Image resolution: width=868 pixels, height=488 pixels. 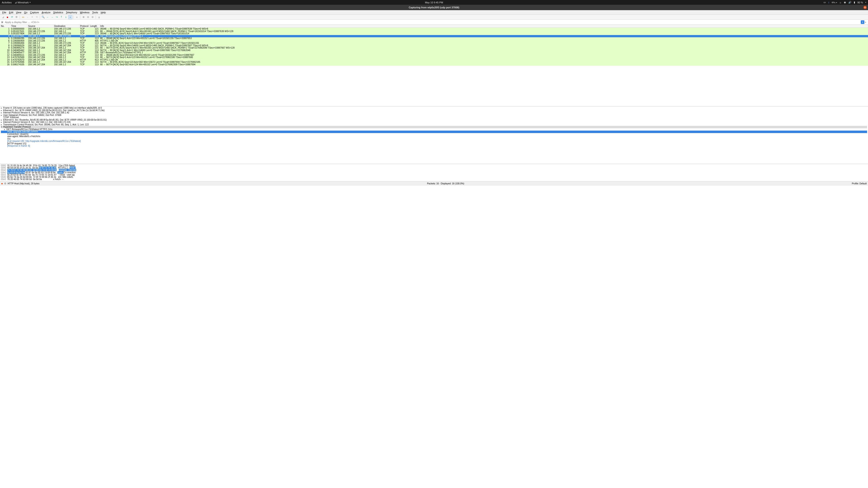 I want to click on tree-eth-inner: ▸Ethernet II, Src: Routerbo_8d:d5:35 (48…, so click(x=434, y=120).